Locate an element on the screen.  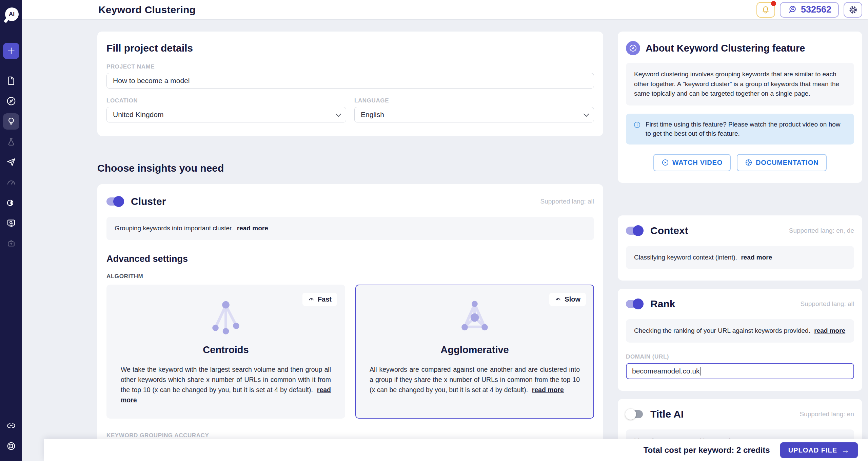
context-read-more-link: read more is located at coordinates (756, 257).